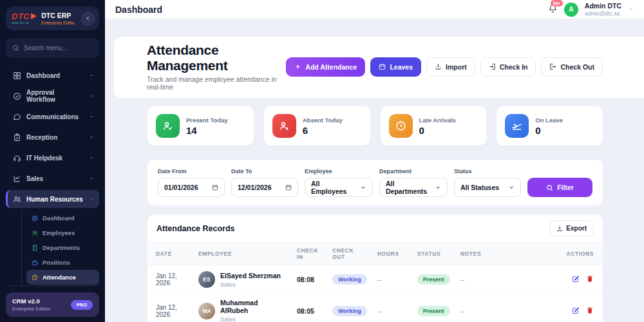  What do you see at coordinates (55, 200) in the screenshot?
I see `sidebar-item-label: Human Resources` at bounding box center [55, 200].